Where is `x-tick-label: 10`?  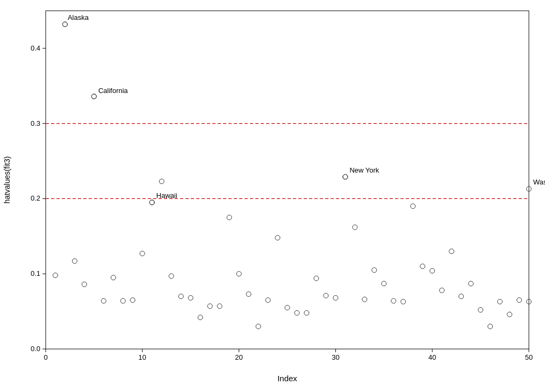 x-tick-label: 10 is located at coordinates (142, 357).